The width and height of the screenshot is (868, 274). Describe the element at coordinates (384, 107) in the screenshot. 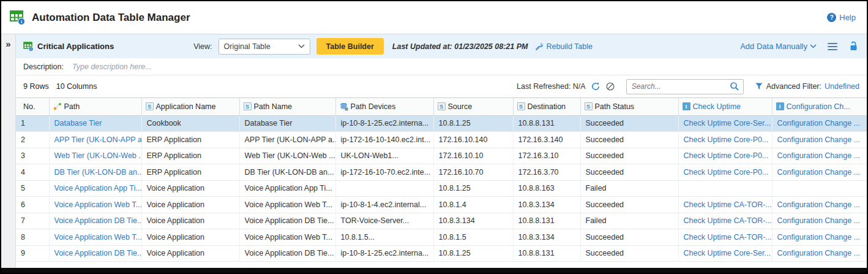

I see `col-header-path-devices: Path Devices` at that location.